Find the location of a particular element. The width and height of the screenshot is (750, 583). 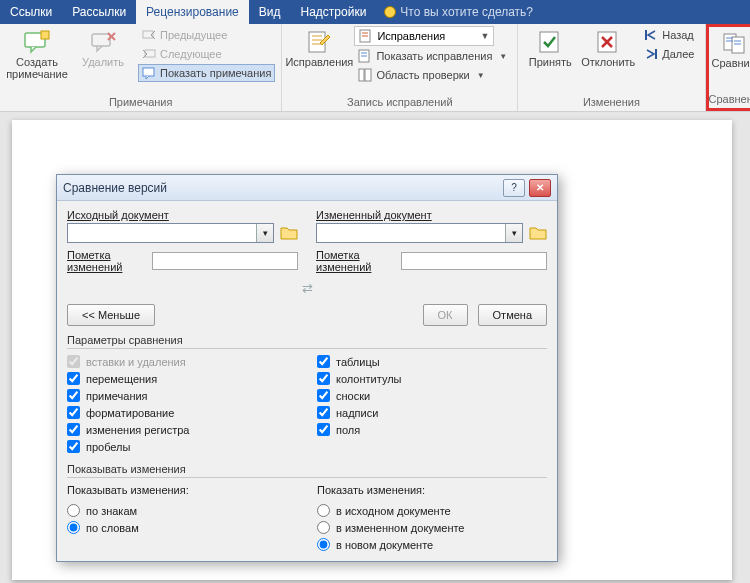

cb-footnotes: сноски is located at coordinates (432, 396).